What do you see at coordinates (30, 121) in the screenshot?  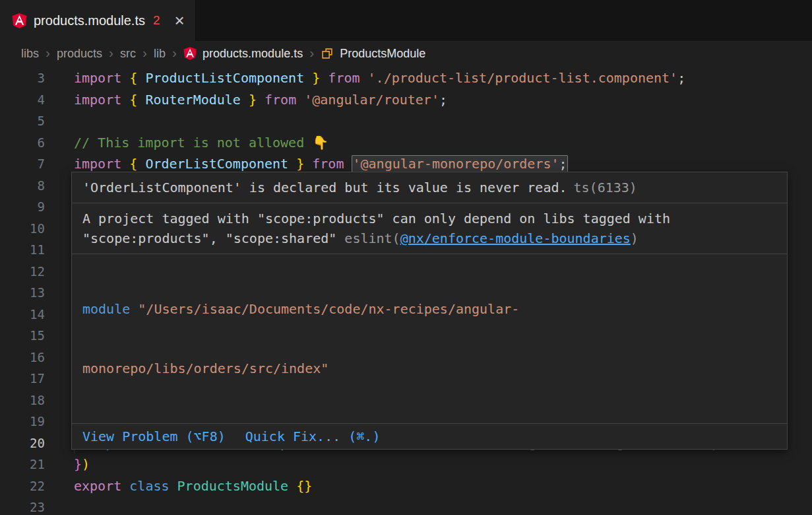 I see `line-number: 5` at bounding box center [30, 121].